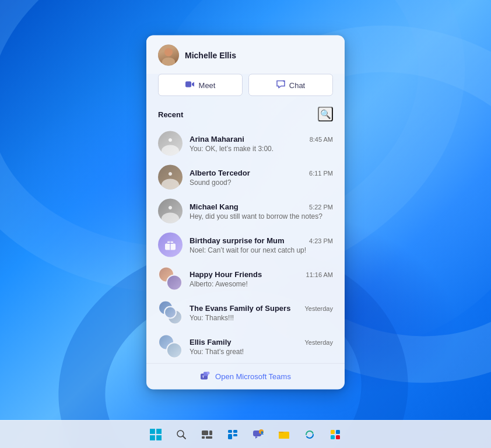  Describe the element at coordinates (246, 313) in the screenshot. I see `list-item: The Evans Family of Supers Yesterday You…` at that location.